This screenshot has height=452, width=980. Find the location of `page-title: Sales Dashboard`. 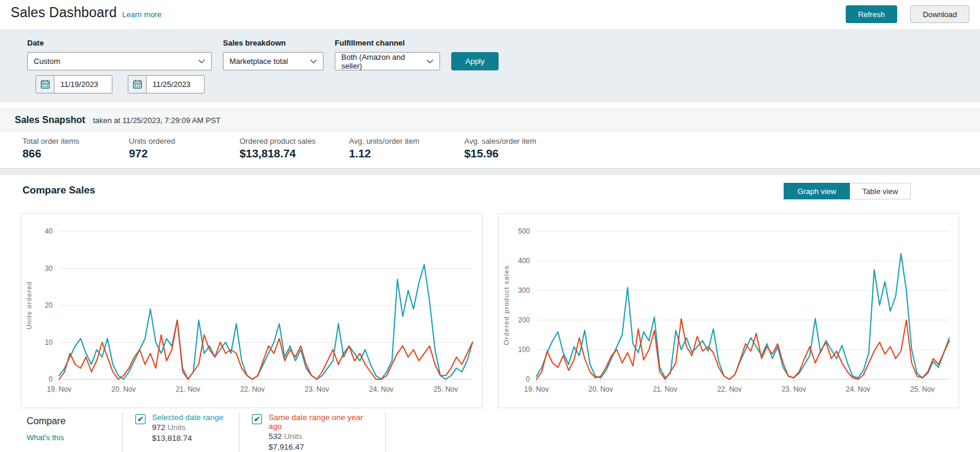

page-title: Sales Dashboard is located at coordinates (64, 13).